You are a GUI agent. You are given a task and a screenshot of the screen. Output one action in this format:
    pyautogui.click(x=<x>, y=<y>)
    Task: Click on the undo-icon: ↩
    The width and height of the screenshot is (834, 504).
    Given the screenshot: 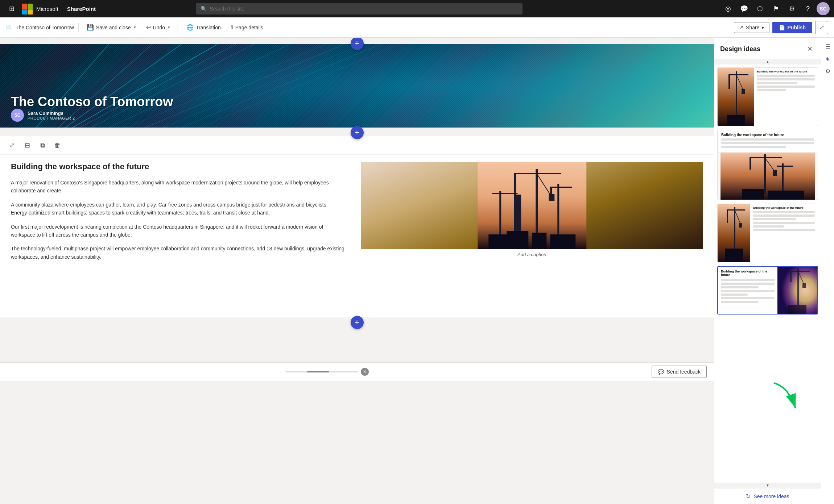 What is the action you would take?
    pyautogui.click(x=149, y=28)
    